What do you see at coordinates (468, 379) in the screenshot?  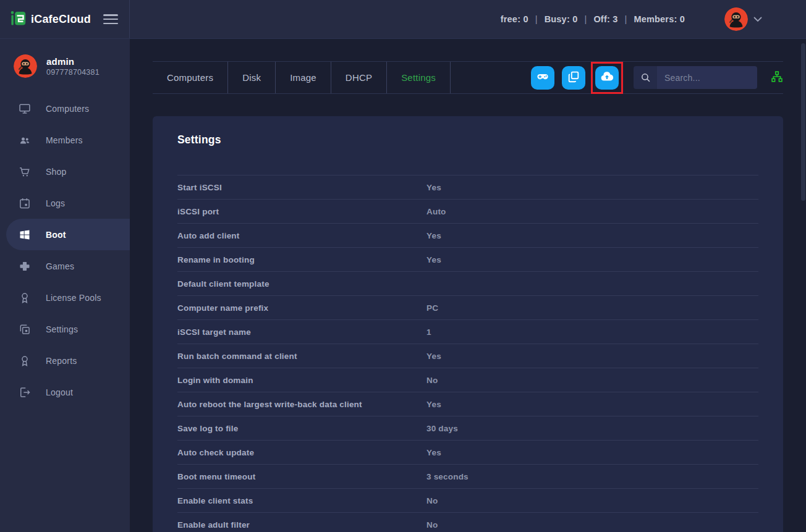 I see `settings-row-login-with-domain: Login with domain No` at bounding box center [468, 379].